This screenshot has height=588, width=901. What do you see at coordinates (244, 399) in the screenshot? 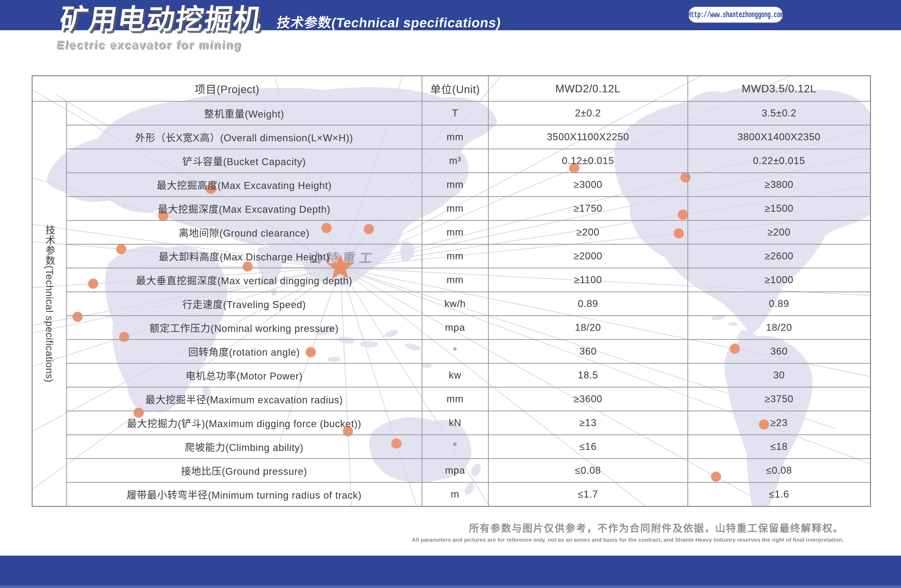
I see `param-label: 最大挖掘半径(Maximum excavation radius)` at bounding box center [244, 399].